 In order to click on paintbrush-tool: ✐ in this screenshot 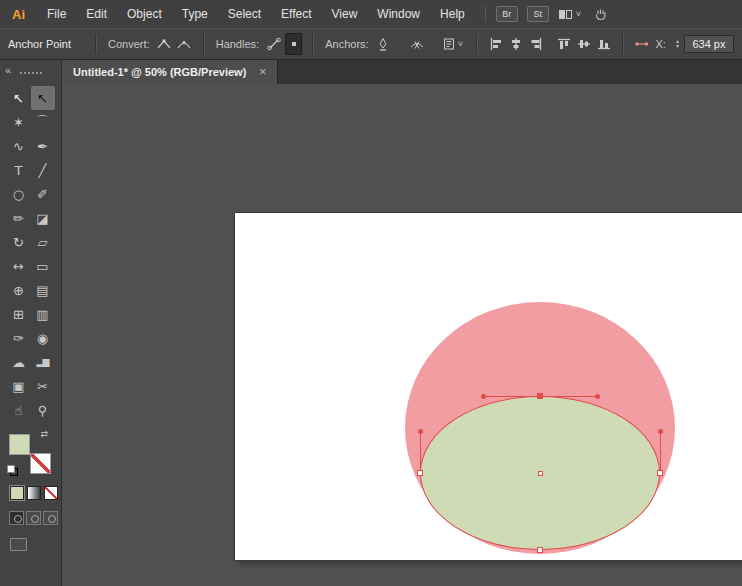, I will do `click(43, 194)`.